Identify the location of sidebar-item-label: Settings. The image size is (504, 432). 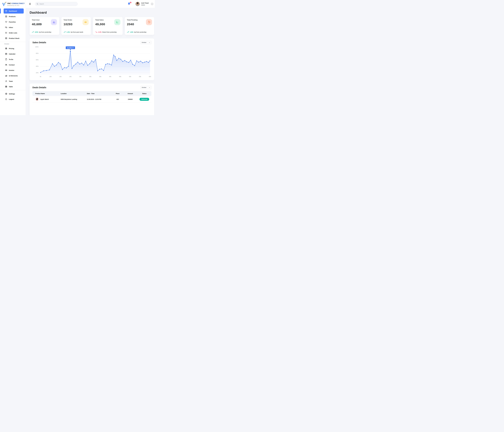
(12, 94).